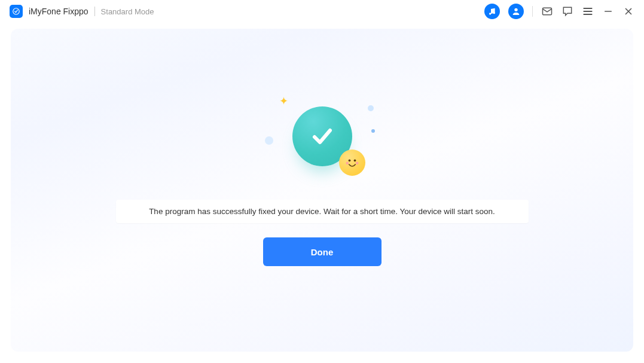 The image size is (644, 363). I want to click on user-icon, so click(516, 11).